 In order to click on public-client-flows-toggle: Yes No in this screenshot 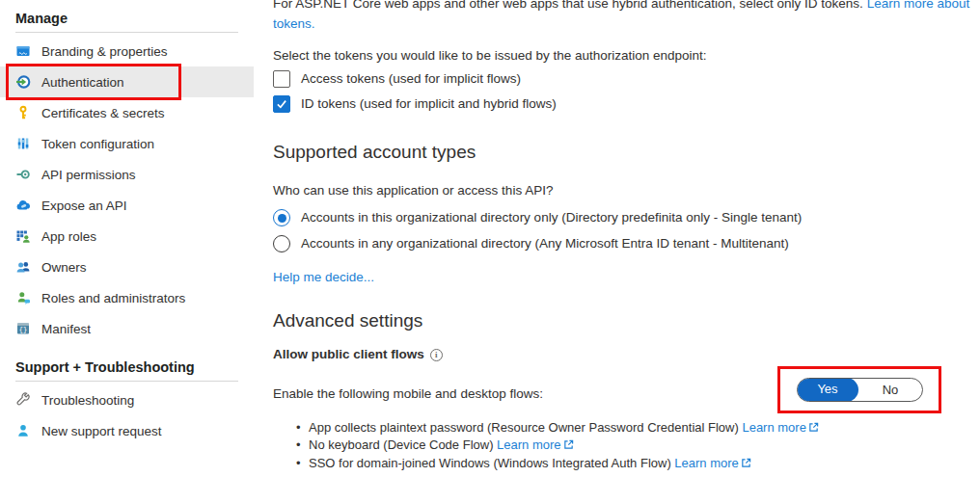, I will do `click(860, 389)`.